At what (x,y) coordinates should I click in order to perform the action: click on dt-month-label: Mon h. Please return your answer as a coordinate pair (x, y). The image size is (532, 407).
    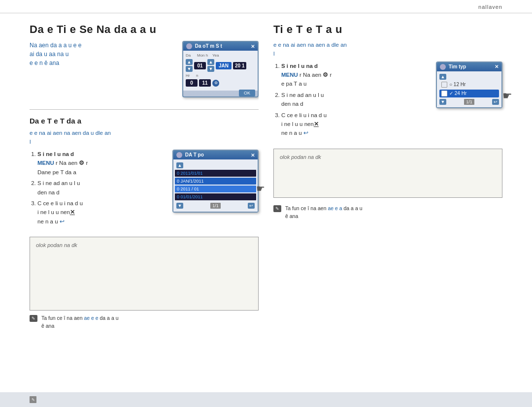
    Looking at the image, I should click on (204, 55).